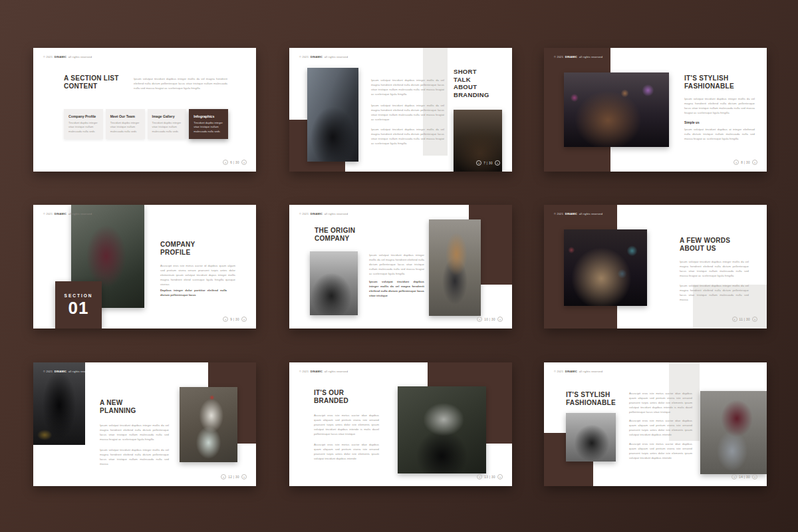 The image size is (798, 532). I want to click on slide-13-its-our-branded: © 2021 DINAMIC all rights reserved IT'S …, so click(400, 424).